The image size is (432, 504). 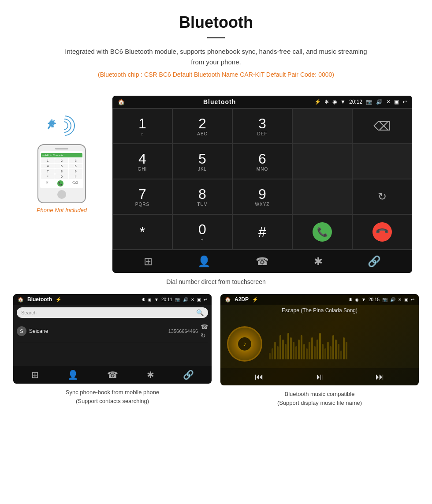 I want to click on music-win-icon: ▣, so click(x=406, y=300).